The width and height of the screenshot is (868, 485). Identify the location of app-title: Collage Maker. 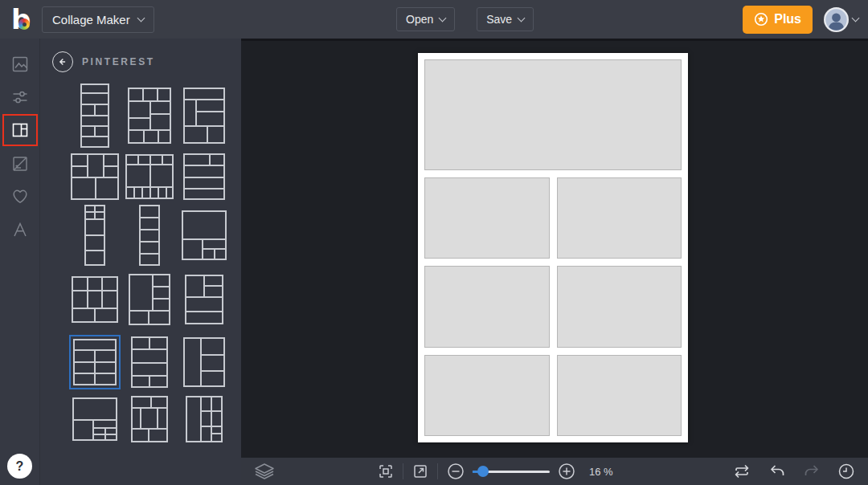
(92, 19).